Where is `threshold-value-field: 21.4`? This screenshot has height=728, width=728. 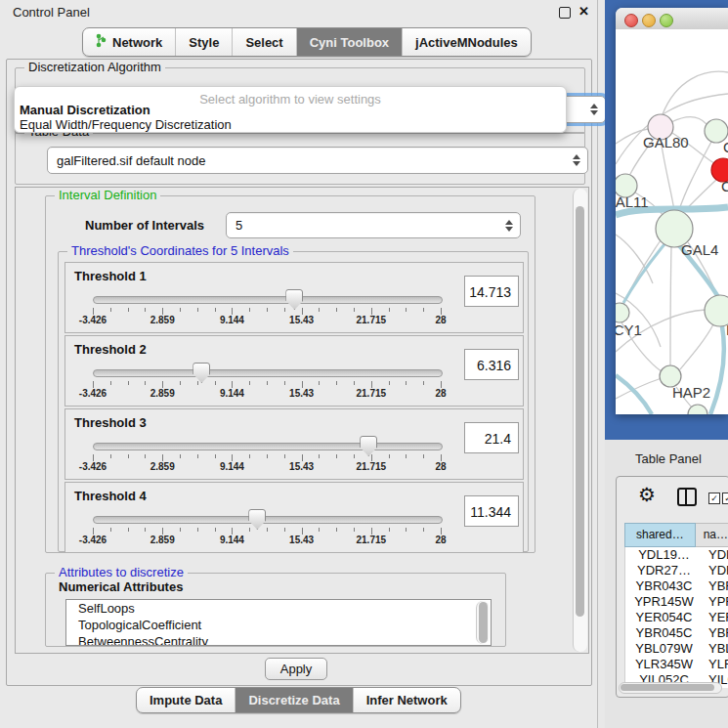 threshold-value-field: 21.4 is located at coordinates (492, 438).